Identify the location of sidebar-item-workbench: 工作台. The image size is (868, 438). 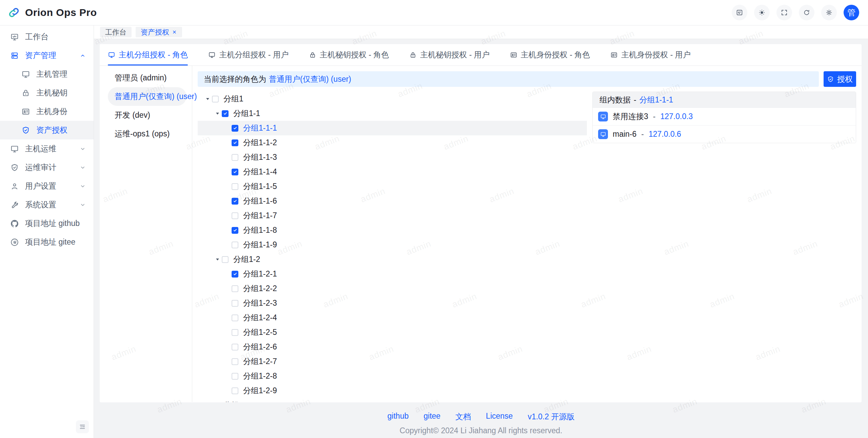
(47, 37).